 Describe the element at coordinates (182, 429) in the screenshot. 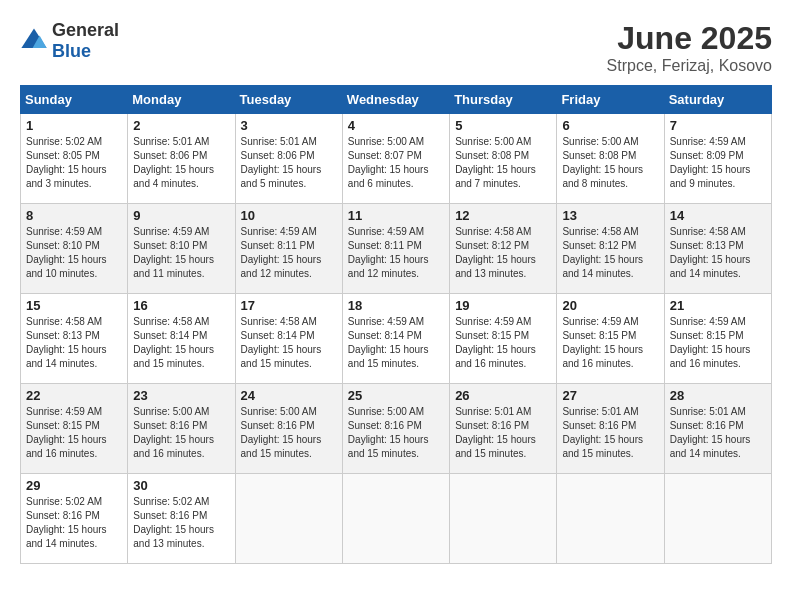

I see `calendar-cell: 23 Sunrise: 5:00 AM Sunset: 8:16 PM Dayl…` at that location.